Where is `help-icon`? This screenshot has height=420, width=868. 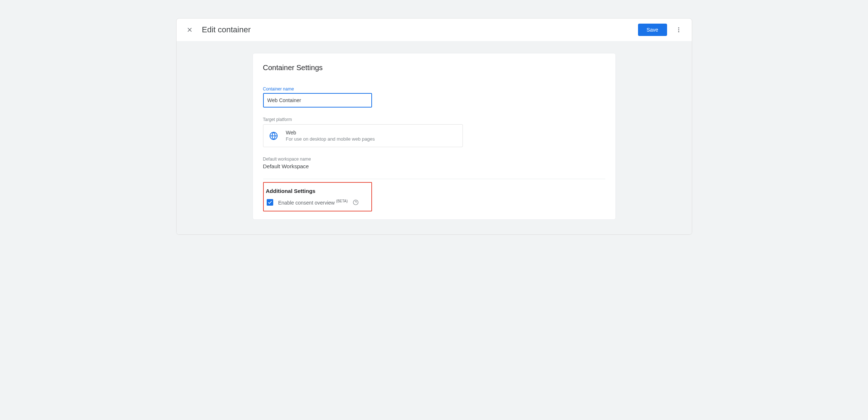 help-icon is located at coordinates (356, 202).